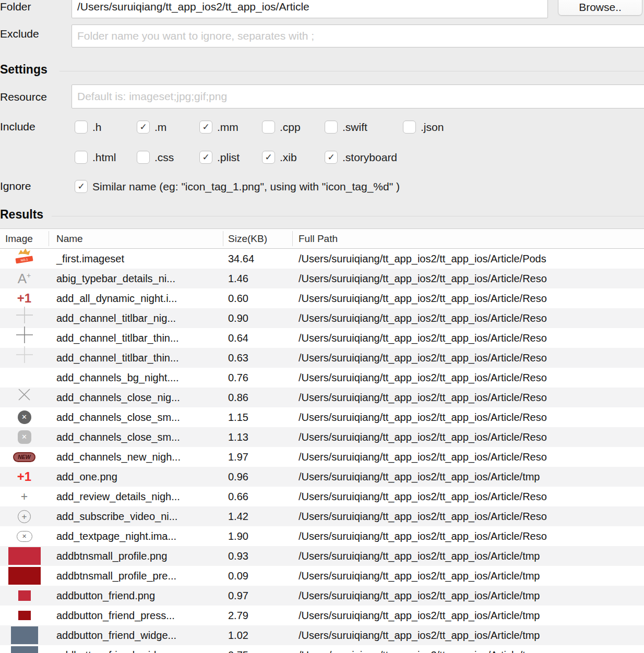 This screenshot has width=644, height=653. I want to click on table-row: add_channel_titlbar_thin... 0.64 /Users/…, so click(322, 338).